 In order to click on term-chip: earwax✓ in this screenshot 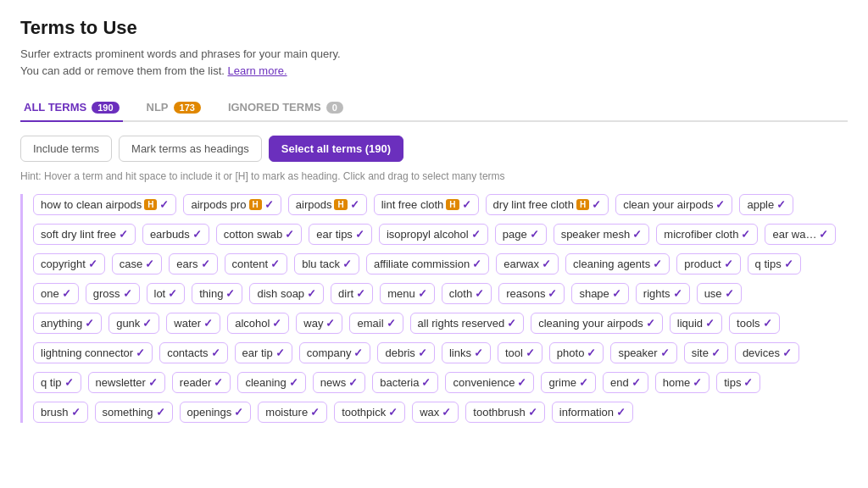, I will do `click(527, 264)`.